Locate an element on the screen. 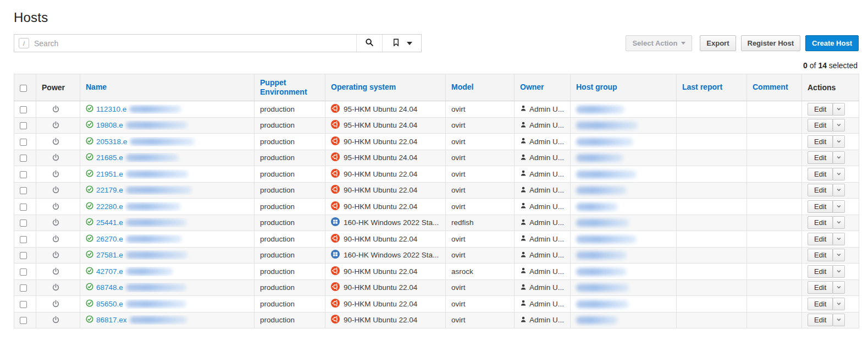 This screenshot has width=868, height=340. bookmark-dropdown-button is located at coordinates (401, 43).